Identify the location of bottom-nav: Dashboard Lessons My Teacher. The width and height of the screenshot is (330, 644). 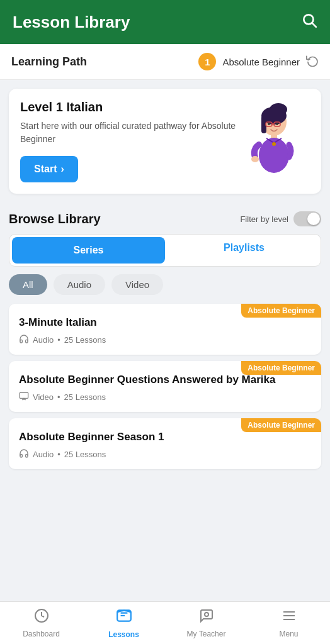
(165, 623).